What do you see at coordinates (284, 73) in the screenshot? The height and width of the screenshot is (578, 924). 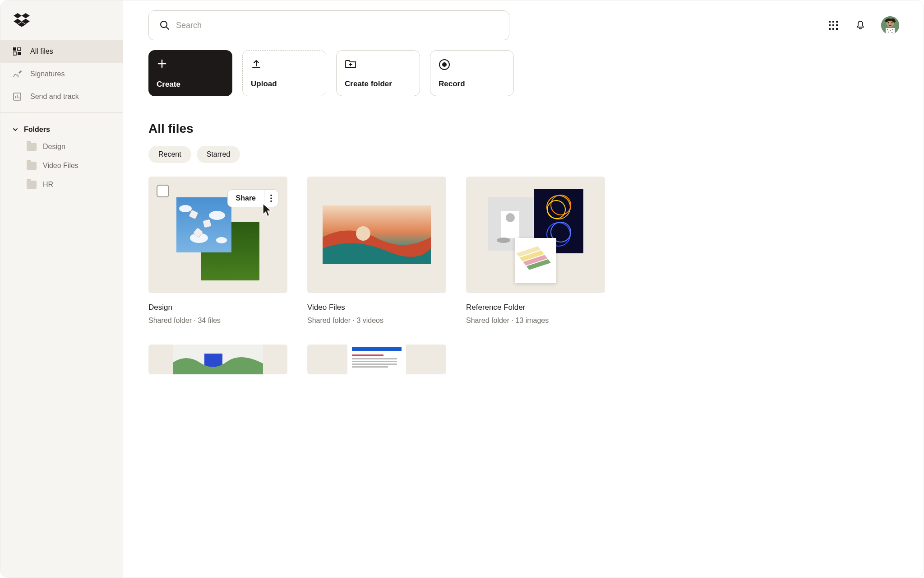 I see `upload-button: Upload` at bounding box center [284, 73].